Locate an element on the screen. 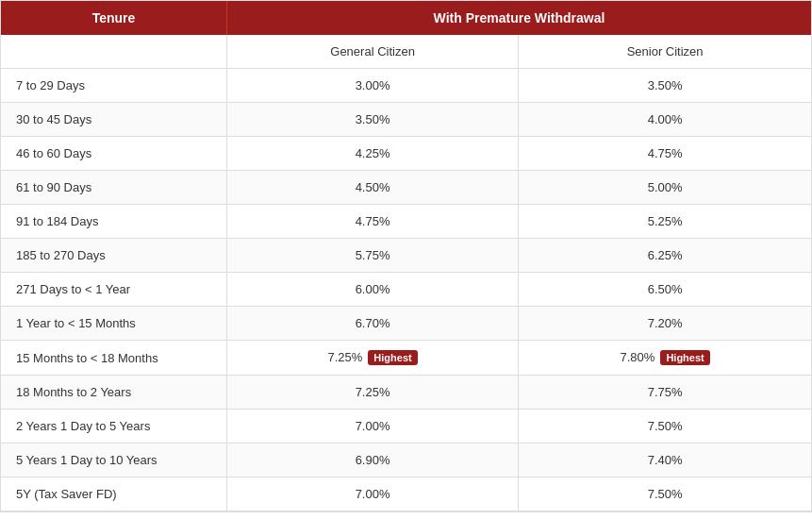 Image resolution: width=812 pixels, height=519 pixels. table-row: 1 Year to < 15 Months6.70%7.20% is located at coordinates (406, 324).